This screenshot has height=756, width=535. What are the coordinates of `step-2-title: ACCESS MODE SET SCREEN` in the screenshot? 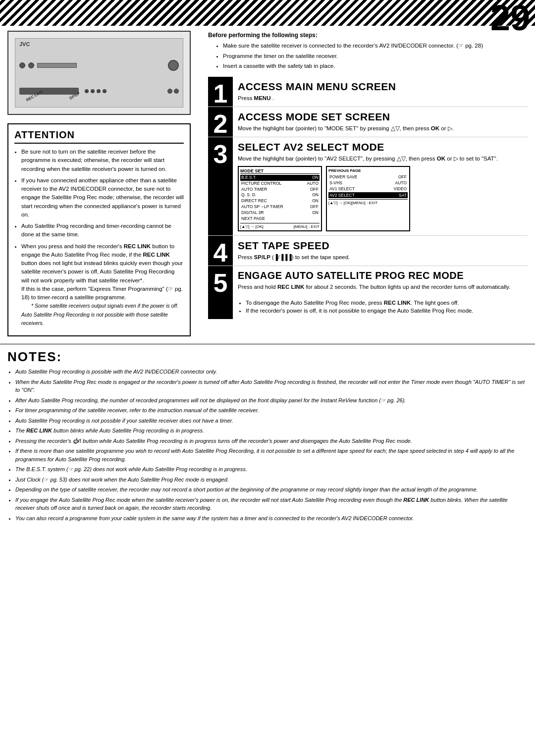 It's located at (380, 117).